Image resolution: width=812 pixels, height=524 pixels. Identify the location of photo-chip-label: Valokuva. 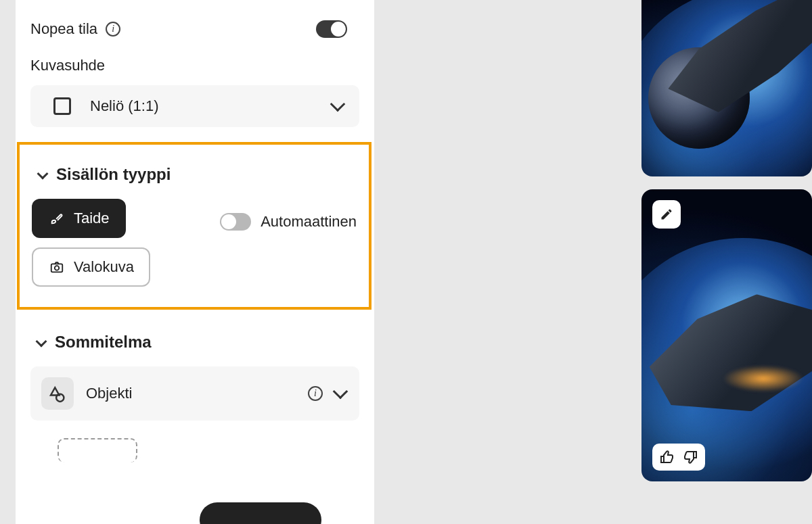
(104, 267).